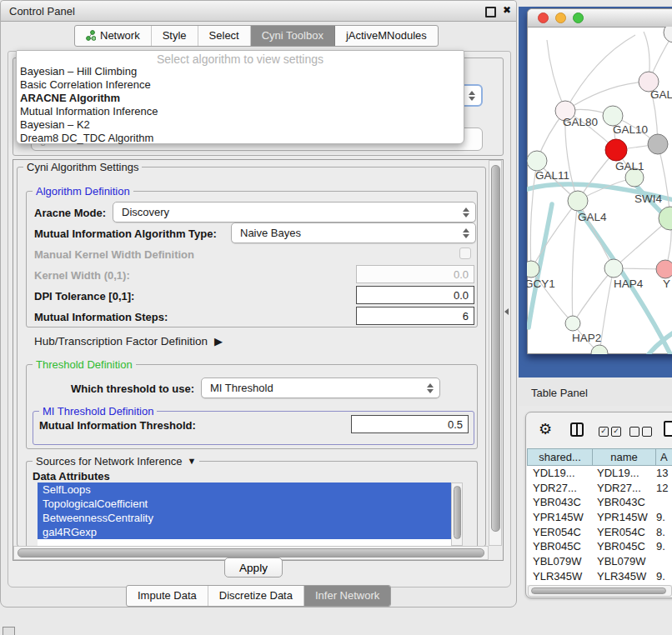  Describe the element at coordinates (245, 532) in the screenshot. I see `list-item: gal4RGexp` at that location.